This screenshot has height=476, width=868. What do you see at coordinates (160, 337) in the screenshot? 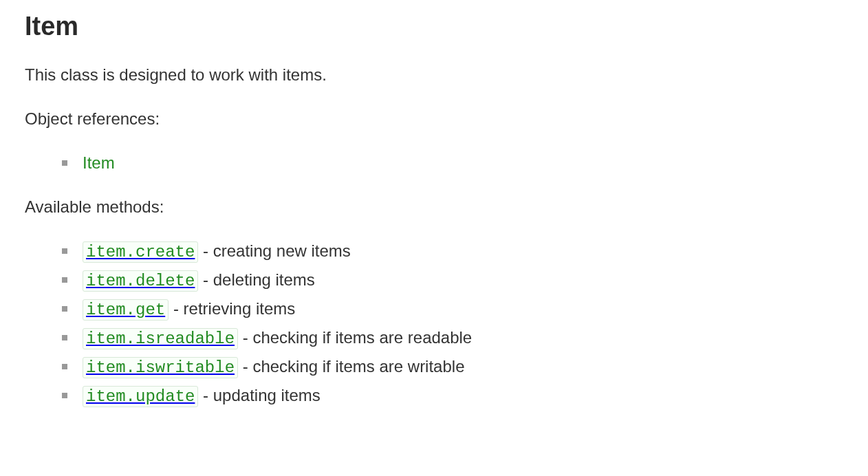
I see `method-link-isreadable: item.isreadable` at bounding box center [160, 337].